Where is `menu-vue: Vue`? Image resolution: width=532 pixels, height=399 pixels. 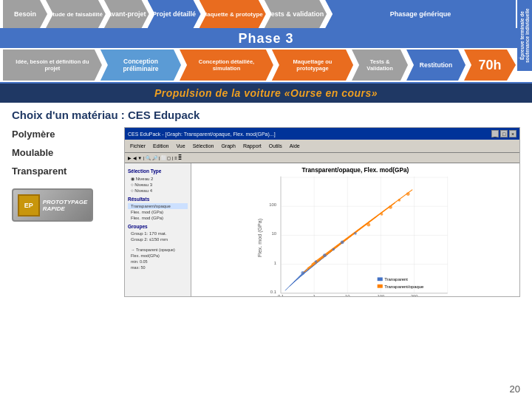 menu-vue: Vue is located at coordinates (180, 146).